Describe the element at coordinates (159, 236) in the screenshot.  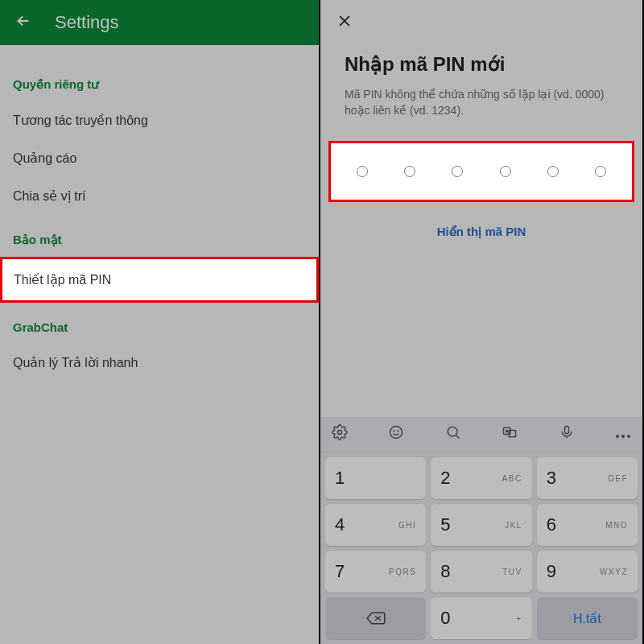
I see `section-header-security: Bảo mật` at that location.